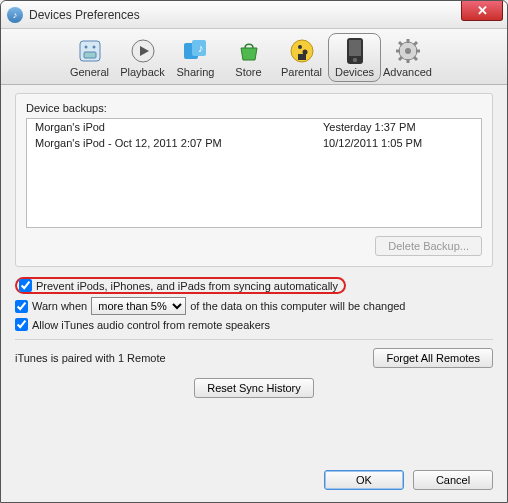  I want to click on warn-checkbox, so click(22, 306).